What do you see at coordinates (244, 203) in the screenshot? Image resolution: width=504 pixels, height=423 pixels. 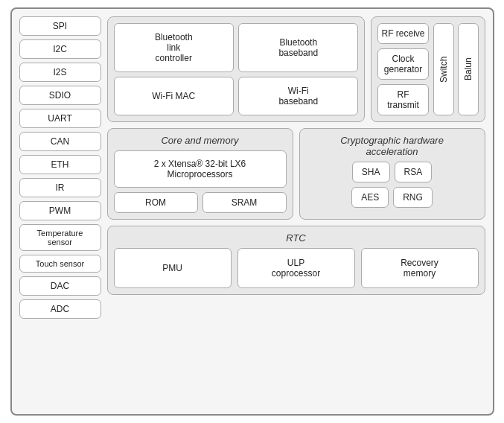 I see `sram-block: SRAM` at bounding box center [244, 203].